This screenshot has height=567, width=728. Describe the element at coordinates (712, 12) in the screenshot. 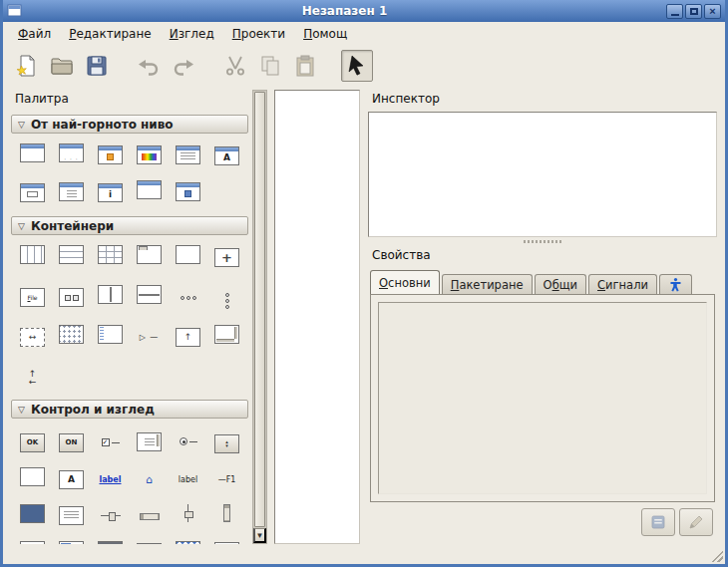

I see `close-button: ×` at that location.